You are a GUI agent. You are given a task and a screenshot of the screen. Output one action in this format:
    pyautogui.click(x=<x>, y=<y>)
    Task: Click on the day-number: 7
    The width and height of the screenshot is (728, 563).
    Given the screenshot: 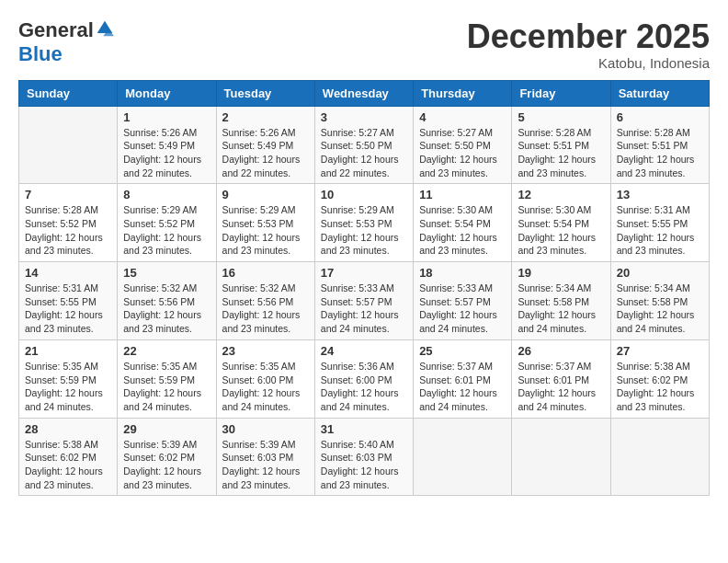 What is the action you would take?
    pyautogui.click(x=68, y=195)
    